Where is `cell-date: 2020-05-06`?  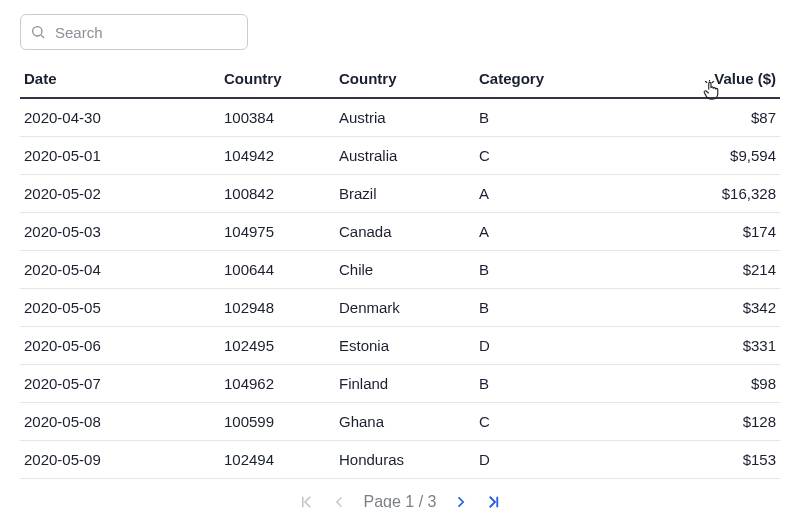 cell-date: 2020-05-06 is located at coordinates (120, 346).